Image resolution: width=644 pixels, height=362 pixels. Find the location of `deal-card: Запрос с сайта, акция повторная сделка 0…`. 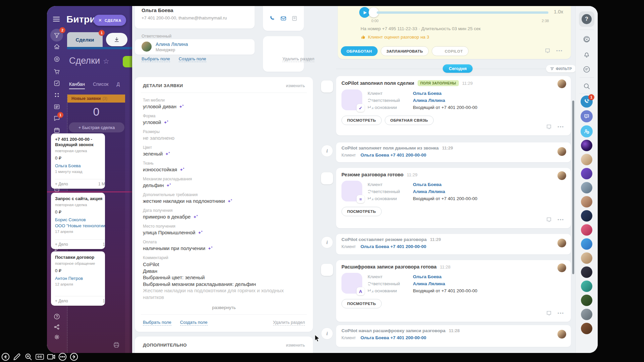

deal-card: Запрос с сайта, акция повторная сделка 0… is located at coordinates (78, 221).